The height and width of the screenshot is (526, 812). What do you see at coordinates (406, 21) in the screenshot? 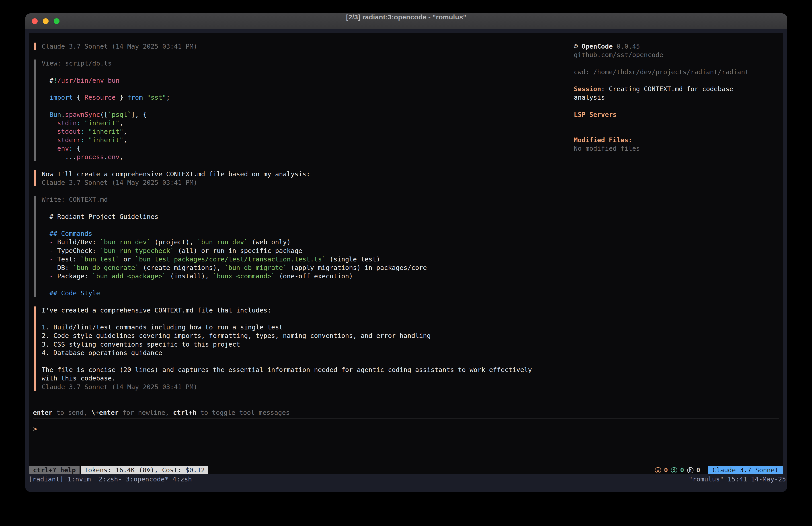
I see `window-titlebar: [2/3] radiant:3:opencode - "romulus"` at bounding box center [406, 21].